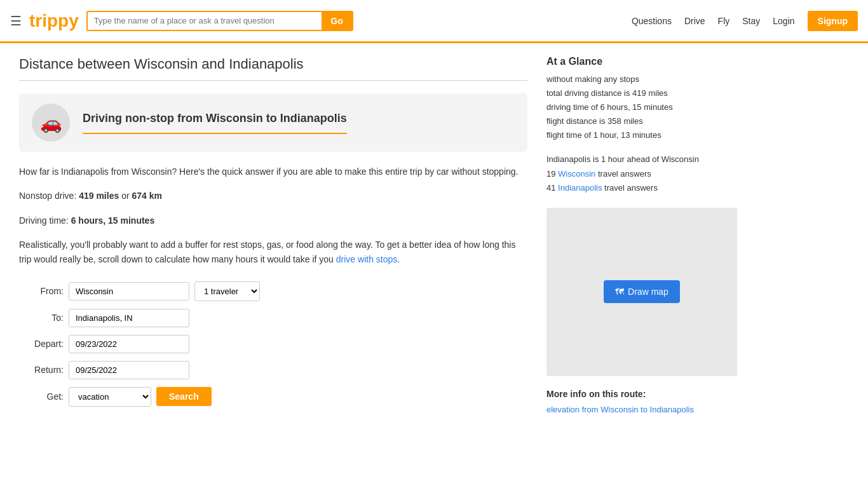 This screenshot has width=868, height=488. What do you see at coordinates (273, 172) in the screenshot?
I see `intro-text: How far is Indianapolis from Wisconsin? …` at bounding box center [273, 172].